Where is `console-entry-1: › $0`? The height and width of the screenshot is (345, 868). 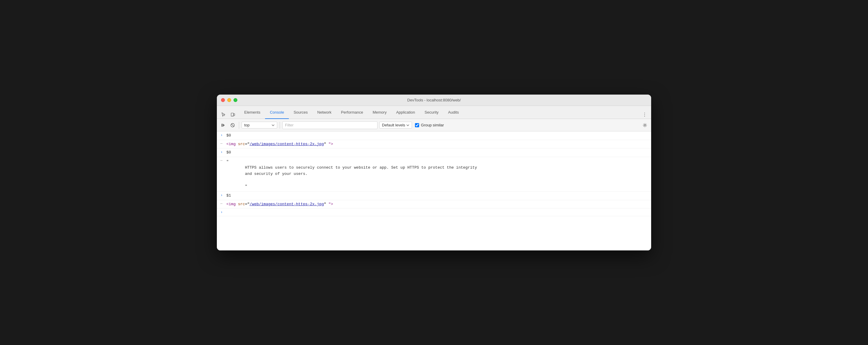 console-entry-1: › $0 is located at coordinates (434, 136).